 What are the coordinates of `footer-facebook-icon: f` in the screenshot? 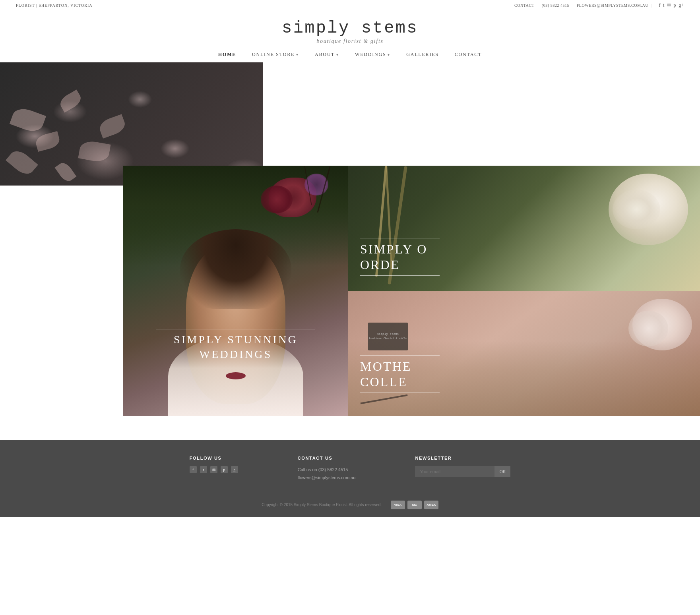 It's located at (193, 470).